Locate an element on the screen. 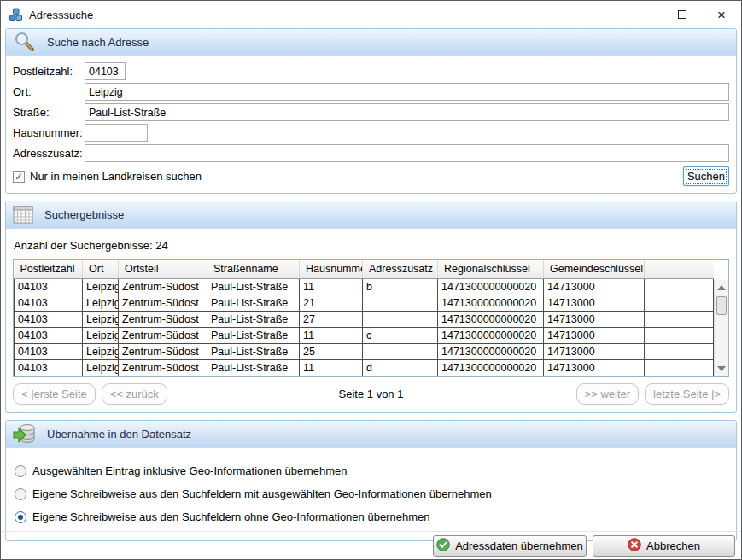 The width and height of the screenshot is (742, 560). postleitzahl-input is located at coordinates (105, 72).